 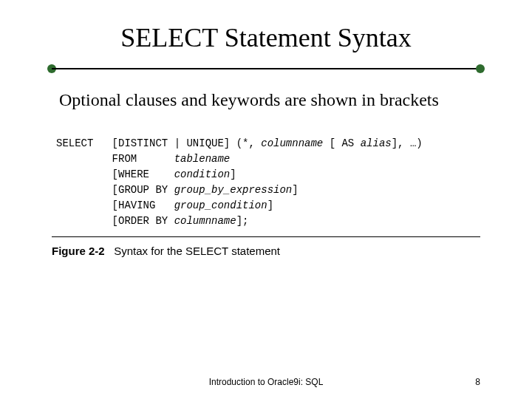 What do you see at coordinates (477, 382) in the screenshot?
I see `footer-page-number: 8` at bounding box center [477, 382].